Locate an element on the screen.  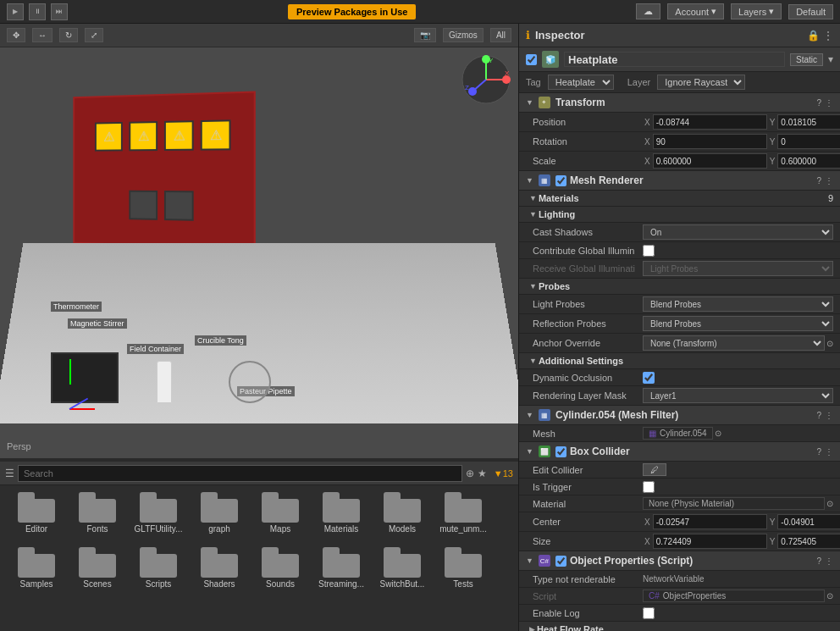
rendering-layer-mask-select: Layer1 is located at coordinates (738, 396).